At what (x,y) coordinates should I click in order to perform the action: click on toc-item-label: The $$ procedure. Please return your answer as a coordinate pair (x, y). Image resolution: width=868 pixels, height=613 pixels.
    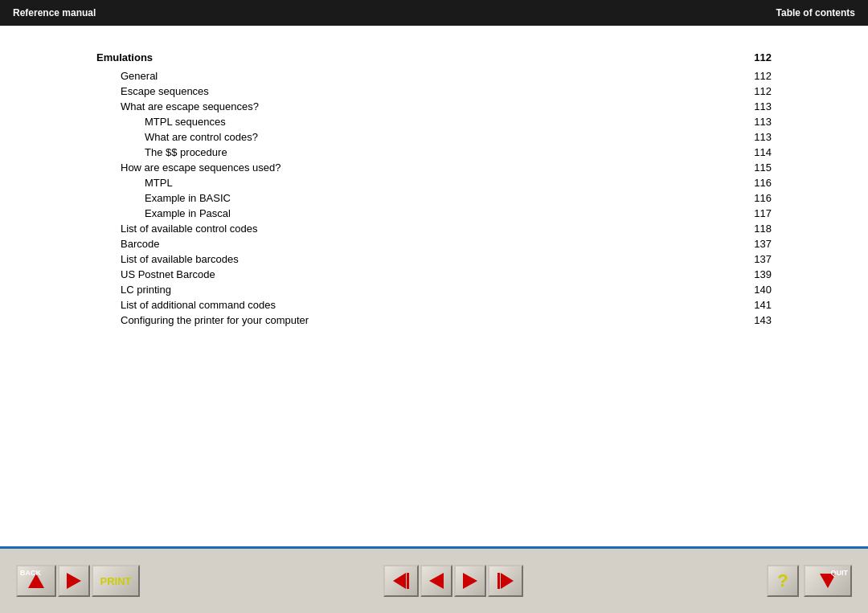
    Looking at the image, I should click on (398, 153).